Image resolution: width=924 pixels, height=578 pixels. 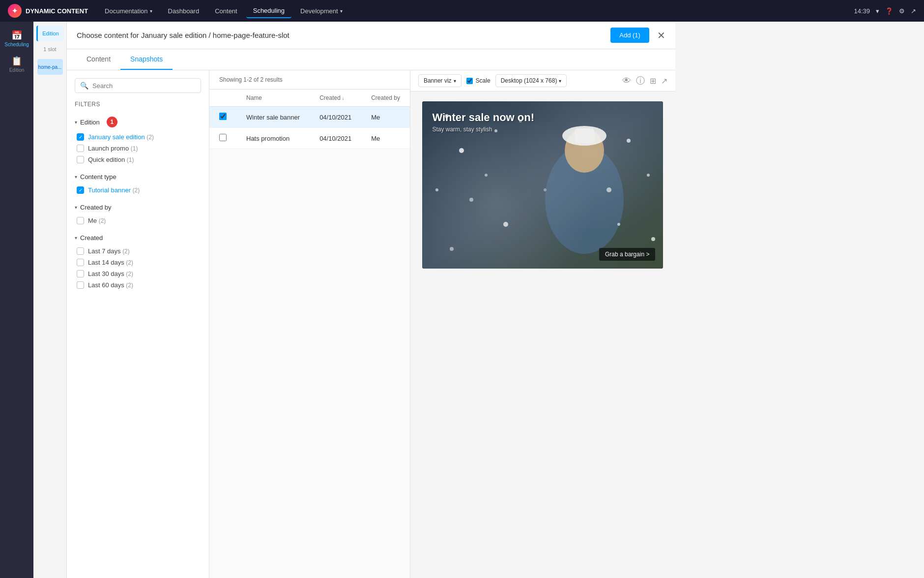 I want to click on eye-icon: 👁, so click(x=627, y=81).